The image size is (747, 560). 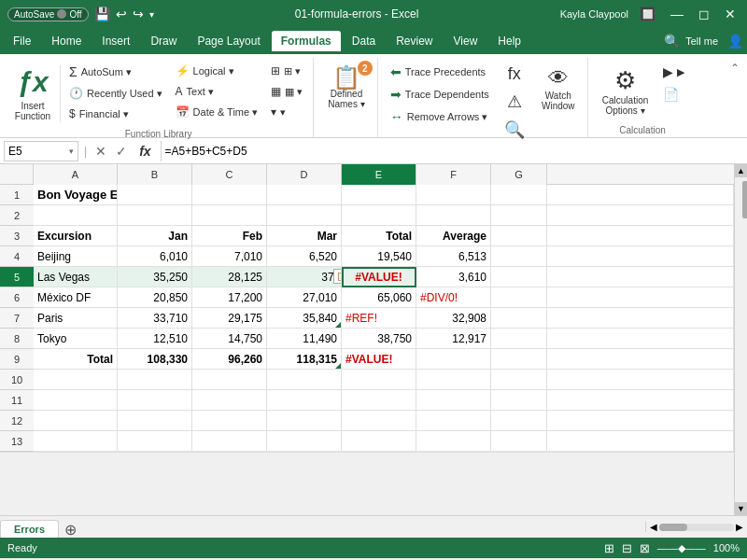 I want to click on page-break-view-btn: ⊠, so click(x=644, y=549).